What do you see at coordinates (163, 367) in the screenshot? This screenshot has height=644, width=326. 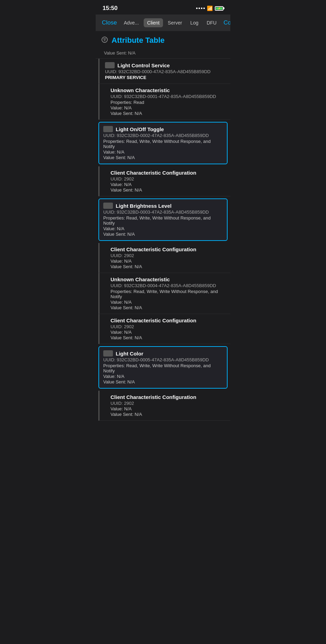 I see `list-item: Light Color UUID: 932C32BD-0005-47A2-835…` at bounding box center [163, 367].